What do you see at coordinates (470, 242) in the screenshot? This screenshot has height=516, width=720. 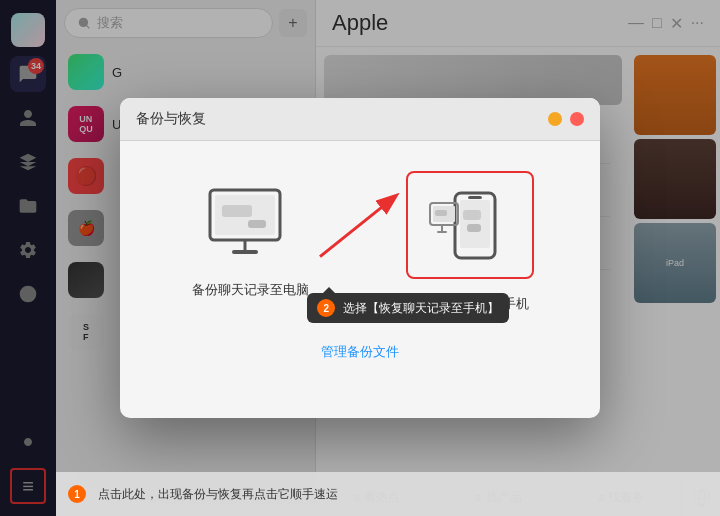 I see `restore-to-phone-option: 恢复聊天记录至手机 2 选择【恢复聊天记录至手机】` at bounding box center [470, 242].